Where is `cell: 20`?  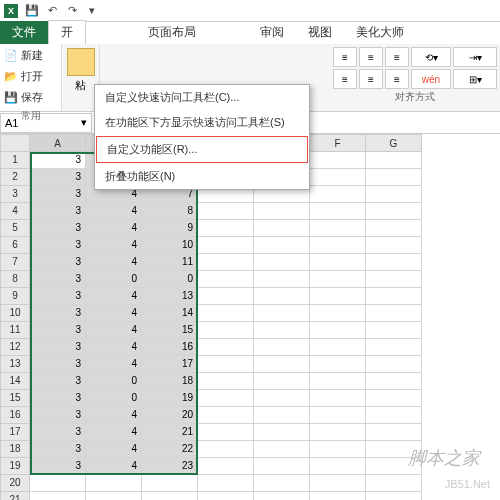
cell: 20 is located at coordinates (170, 416).